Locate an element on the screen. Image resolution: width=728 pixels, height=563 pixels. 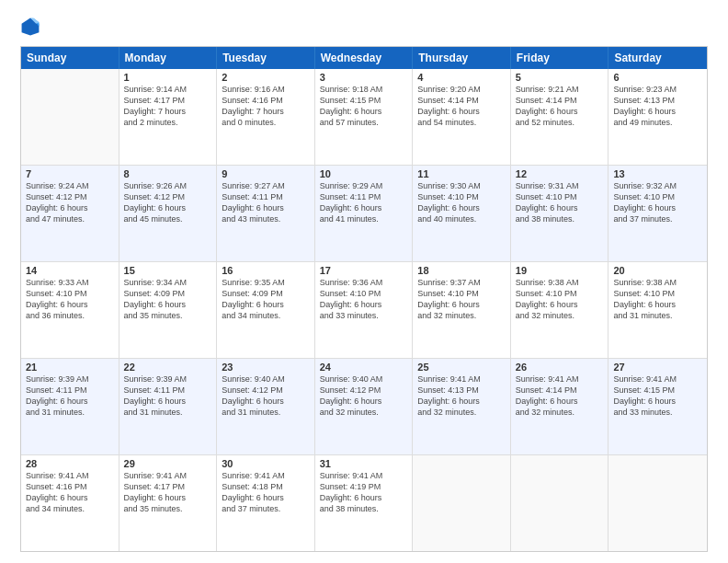
day-number: 13 is located at coordinates (658, 174).